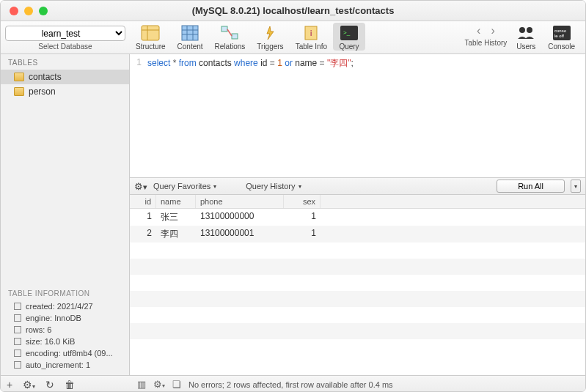 The height and width of the screenshot is (392, 586). Describe the element at coordinates (358, 186) in the screenshot. I see `query-toolbar: ⚙︎▾ Query Favorites ▾ Query History ▾ Ru…` at that location.